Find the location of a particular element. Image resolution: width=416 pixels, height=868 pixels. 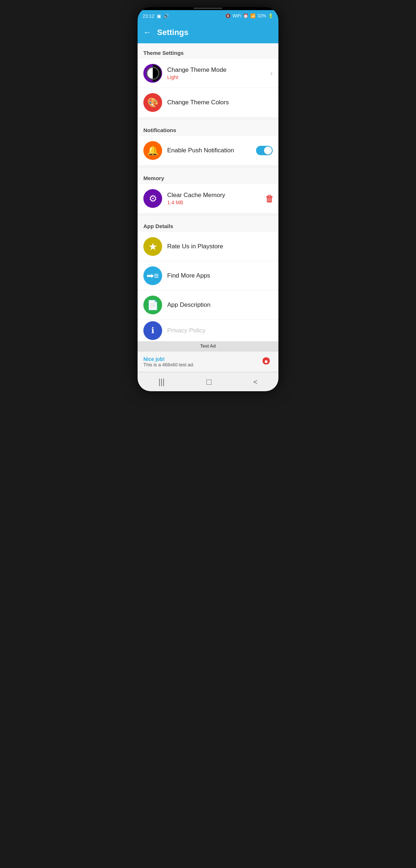

toggle-track is located at coordinates (264, 151).